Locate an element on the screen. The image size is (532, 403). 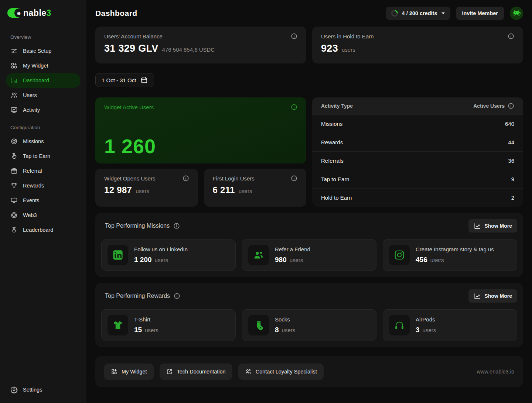
mission-unit: users is located at coordinates (162, 260).